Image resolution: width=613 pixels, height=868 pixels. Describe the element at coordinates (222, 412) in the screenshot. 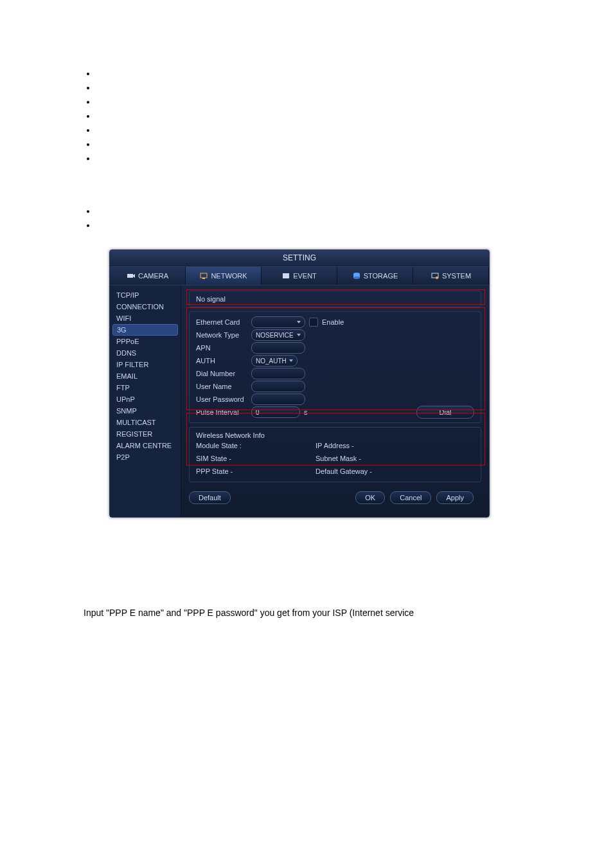

I see `label-pulse-interval: Pulse Interval` at that location.